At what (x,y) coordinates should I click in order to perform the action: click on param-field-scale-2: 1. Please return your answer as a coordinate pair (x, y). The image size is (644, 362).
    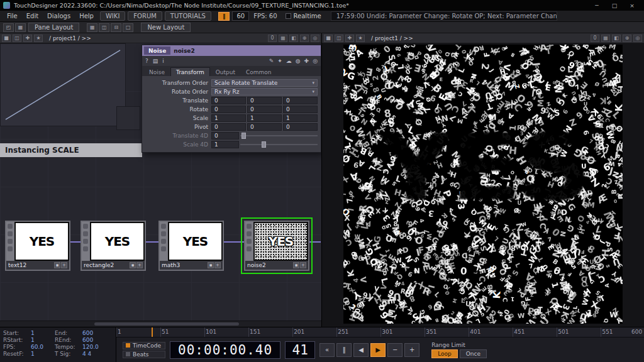
    Looking at the image, I should click on (301, 118).